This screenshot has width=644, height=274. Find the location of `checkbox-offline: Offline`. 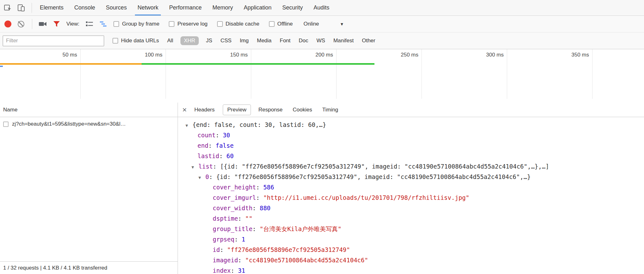

checkbox-offline: Offline is located at coordinates (281, 24).